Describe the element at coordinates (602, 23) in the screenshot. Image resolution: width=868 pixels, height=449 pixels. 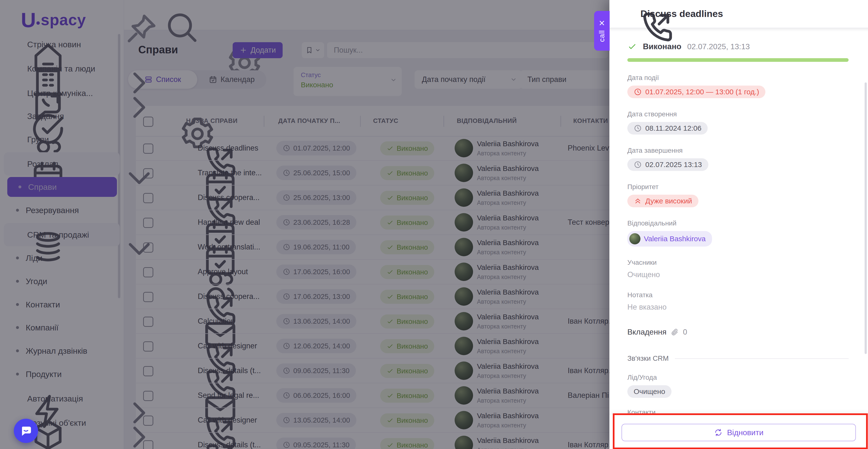
I see `close-icon` at that location.